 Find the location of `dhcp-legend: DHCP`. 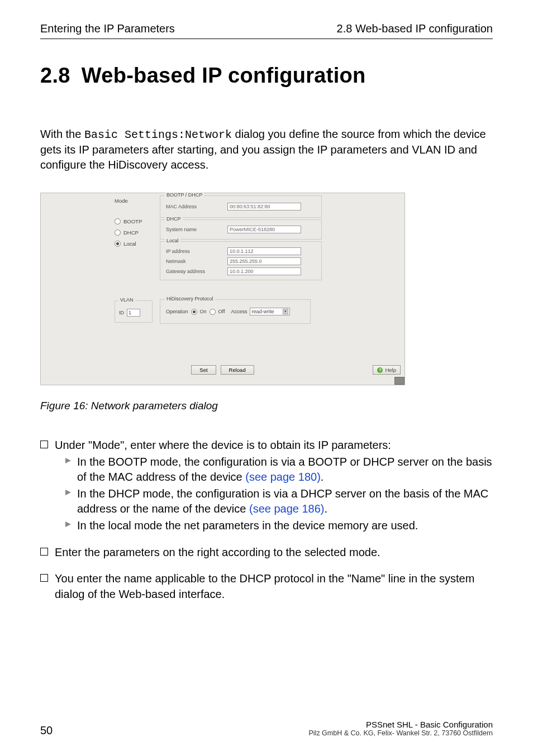

dhcp-legend: DHCP is located at coordinates (174, 219).